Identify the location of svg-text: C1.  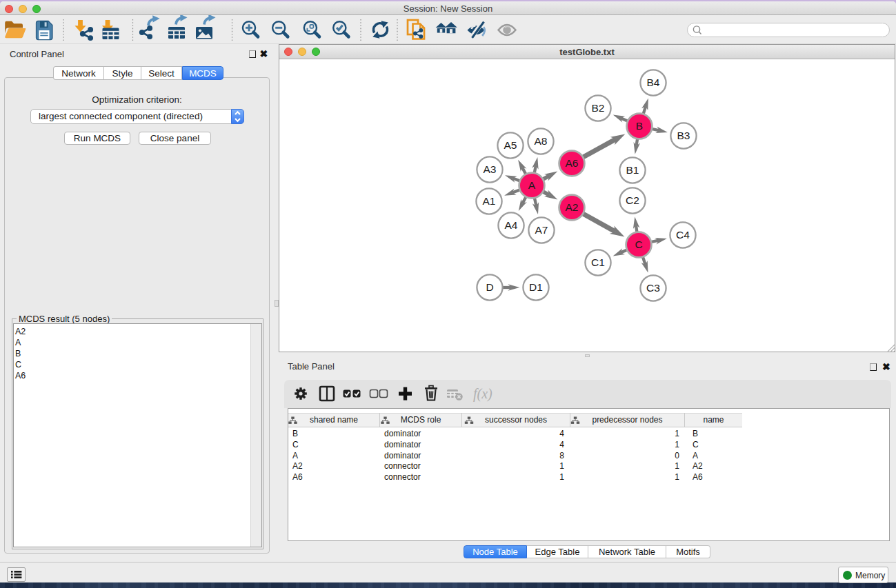
(598, 262).